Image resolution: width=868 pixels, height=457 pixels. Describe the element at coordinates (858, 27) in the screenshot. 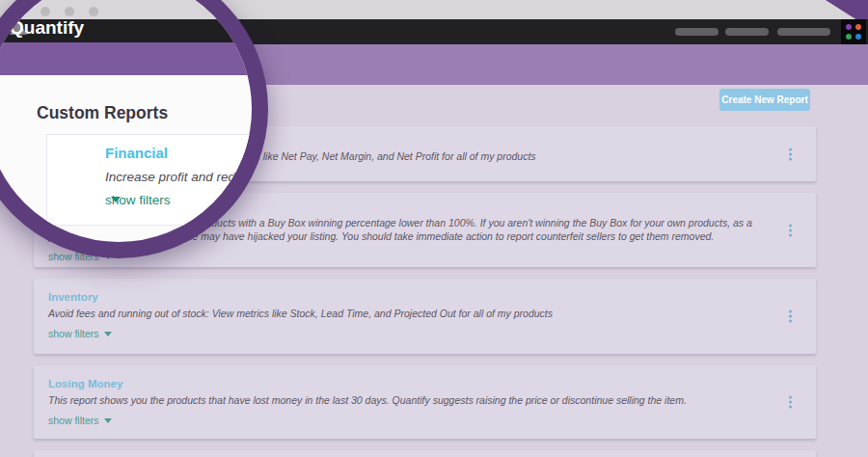

I see `apps-dot-orange` at that location.